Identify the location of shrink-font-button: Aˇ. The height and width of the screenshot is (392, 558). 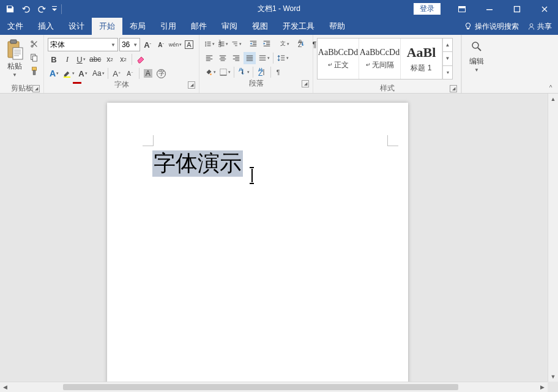
(161, 45).